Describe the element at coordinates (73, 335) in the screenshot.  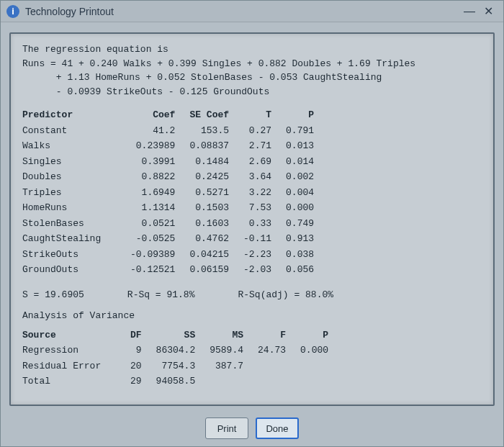
I see `anova-col-header: Source` at that location.